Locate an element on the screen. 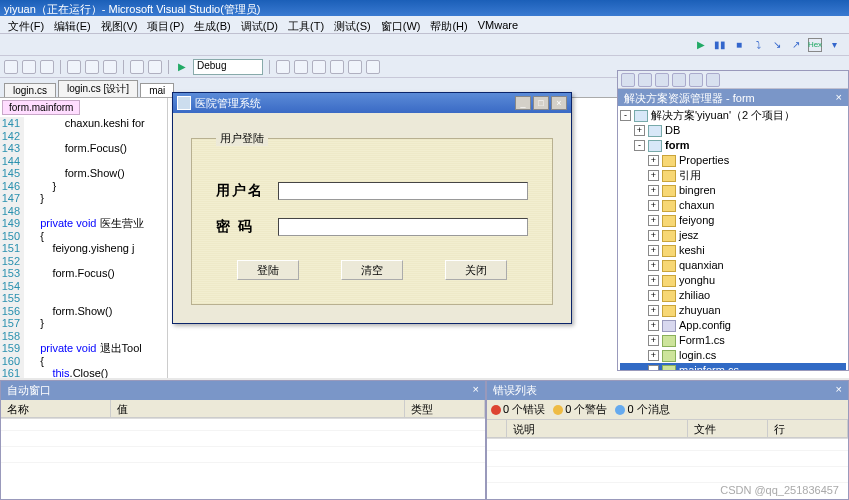 The image size is (849, 500). tree-item: +keshi is located at coordinates (733, 250).